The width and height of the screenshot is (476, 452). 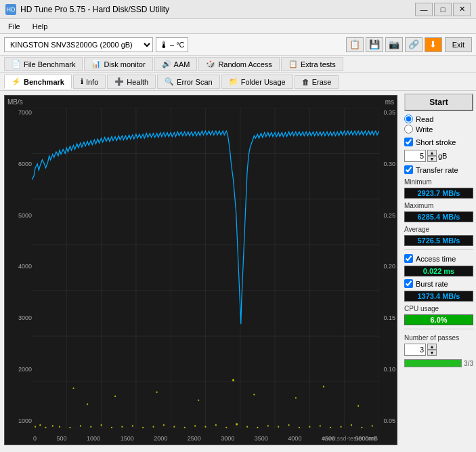 I want to click on tab-extra-tests: 📋 Extra tests, so click(x=312, y=64).